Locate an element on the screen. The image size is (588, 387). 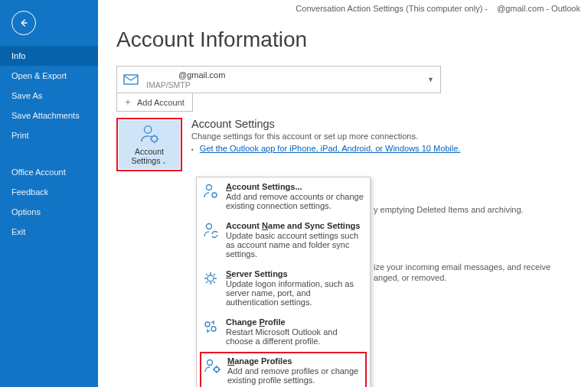
account-settings-sub: Change settings for this account or set … is located at coordinates (326, 136).